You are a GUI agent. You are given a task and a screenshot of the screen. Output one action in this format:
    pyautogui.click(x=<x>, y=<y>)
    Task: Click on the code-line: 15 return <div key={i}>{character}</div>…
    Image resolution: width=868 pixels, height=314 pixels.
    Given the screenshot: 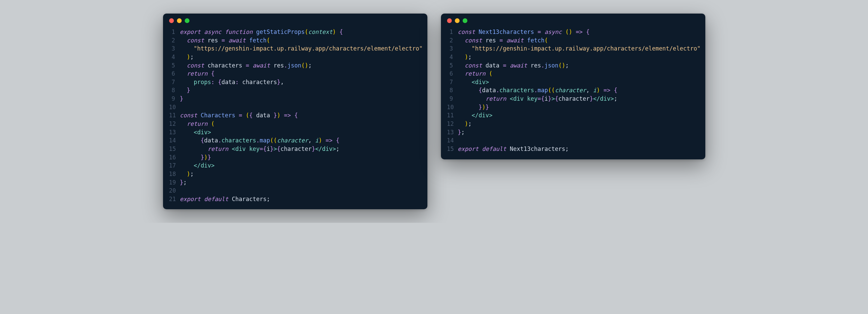 What is the action you would take?
    pyautogui.click(x=295, y=149)
    